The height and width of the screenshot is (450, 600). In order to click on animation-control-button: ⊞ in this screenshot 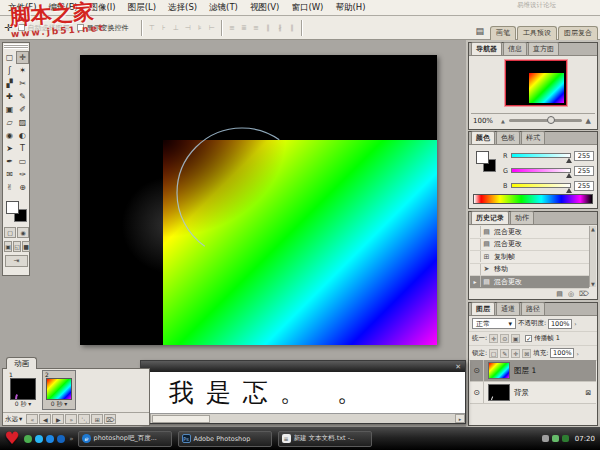, I will do `click(97, 419)`.